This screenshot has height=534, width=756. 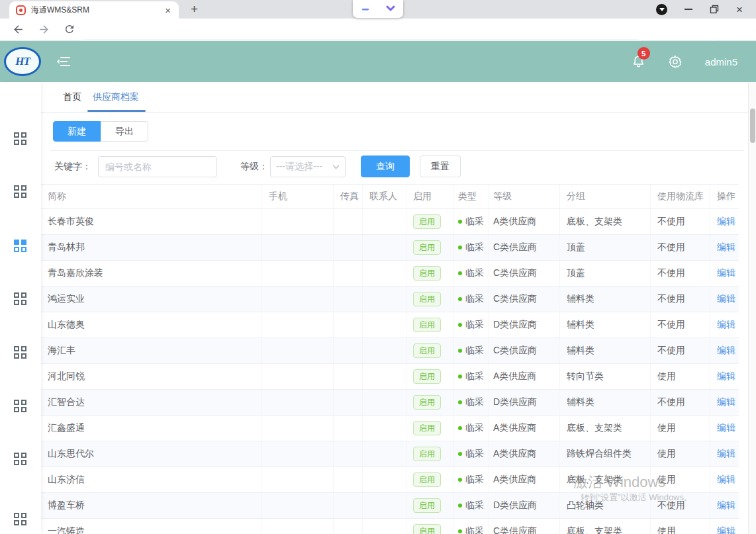 What do you see at coordinates (152, 454) in the screenshot?
I see `cell-name: 山东思代尔` at bounding box center [152, 454].